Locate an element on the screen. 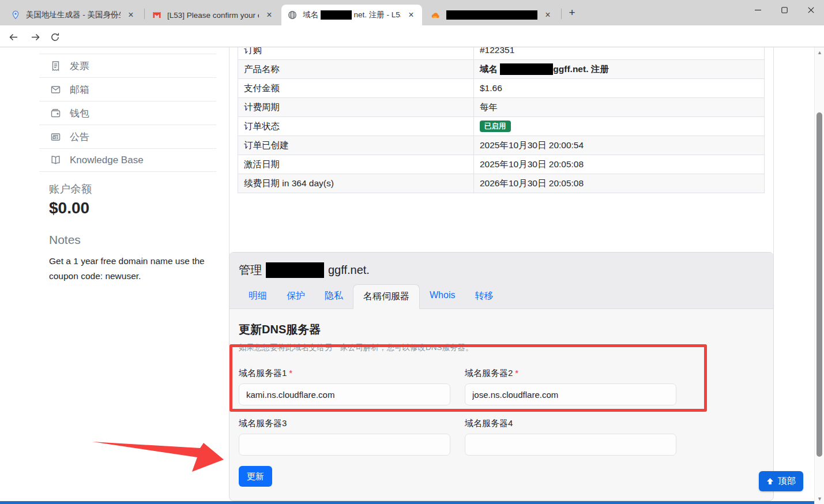 Image resolution: width=824 pixels, height=504 pixels. nameserver4-field: 域名服务器4 is located at coordinates (571, 437).